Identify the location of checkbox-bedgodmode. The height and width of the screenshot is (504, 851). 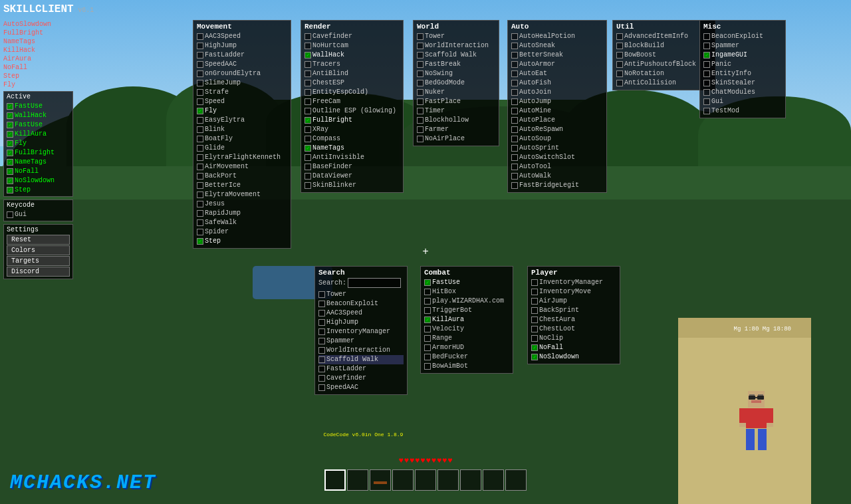
(420, 83).